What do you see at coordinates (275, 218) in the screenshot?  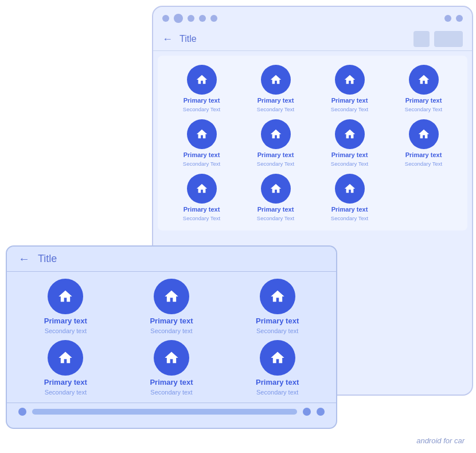 I see `grid-secondary-10: Secondary Text` at bounding box center [275, 218].